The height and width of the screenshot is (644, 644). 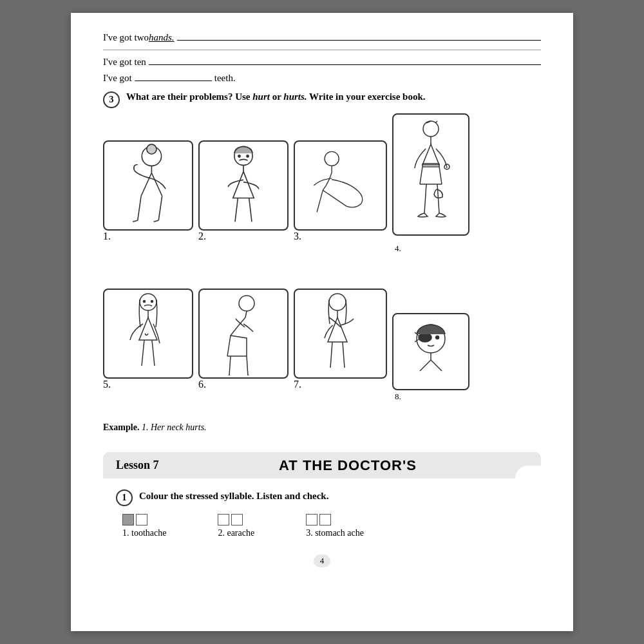 I want to click on exercise1-header: 1 Colour the stressed syllable. Listen a…, so click(x=322, y=497).